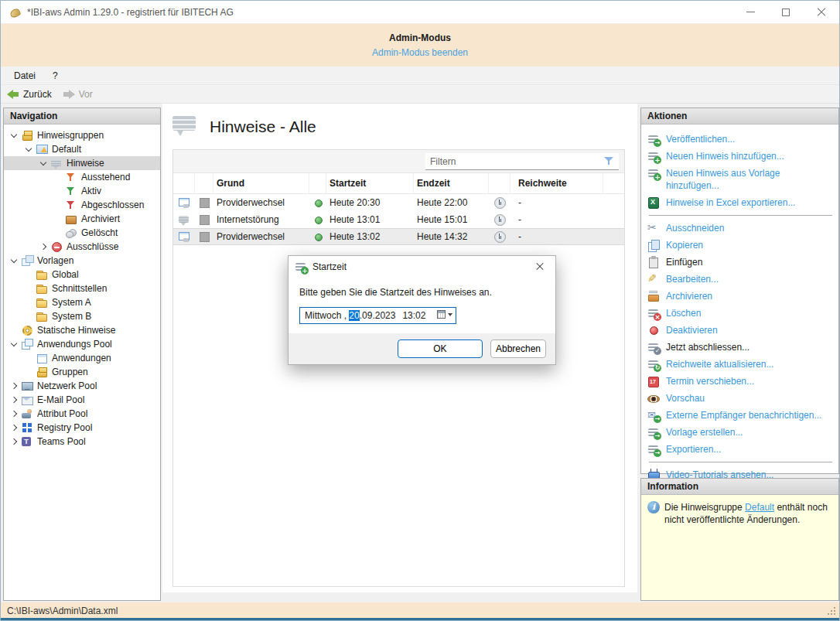  Describe the element at coordinates (399, 162) in the screenshot. I see `filter-row: Filtern` at that location.